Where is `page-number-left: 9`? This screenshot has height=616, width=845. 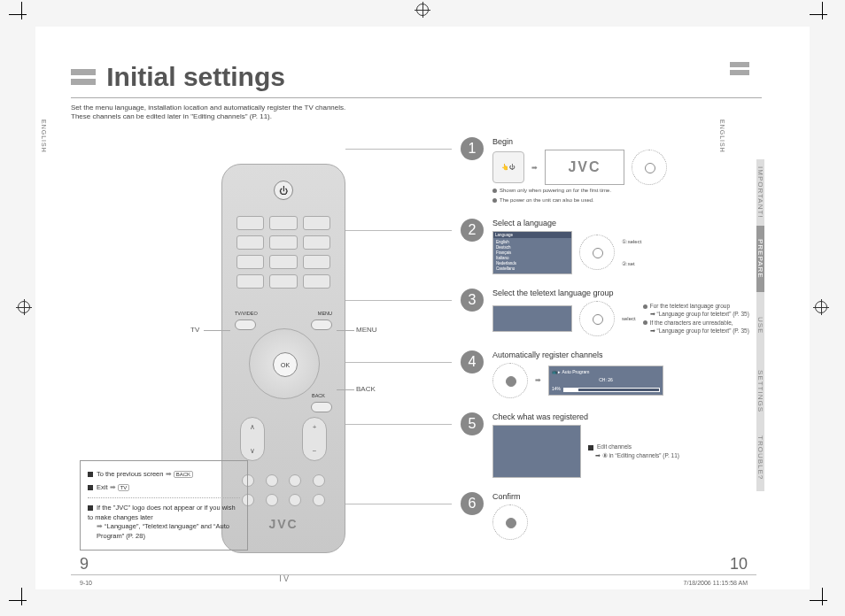
page-number-left: 9 is located at coordinates (84, 565).